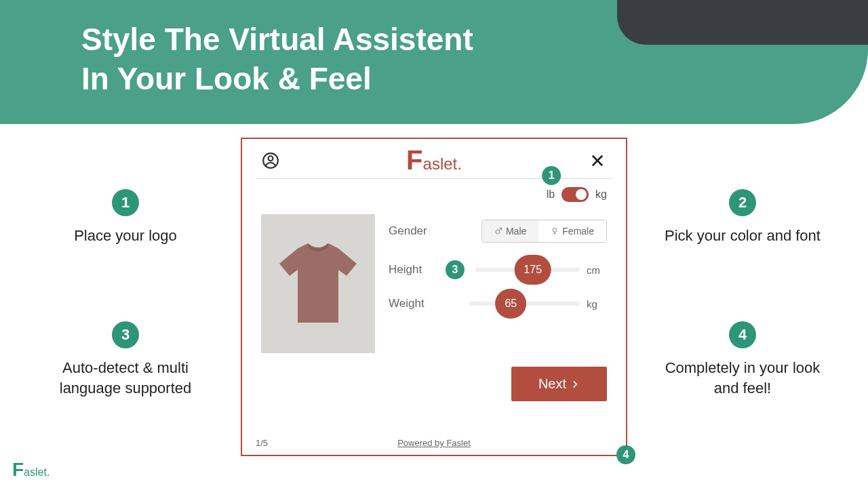 The image size is (868, 488). I want to click on height-track: 175, so click(528, 270).